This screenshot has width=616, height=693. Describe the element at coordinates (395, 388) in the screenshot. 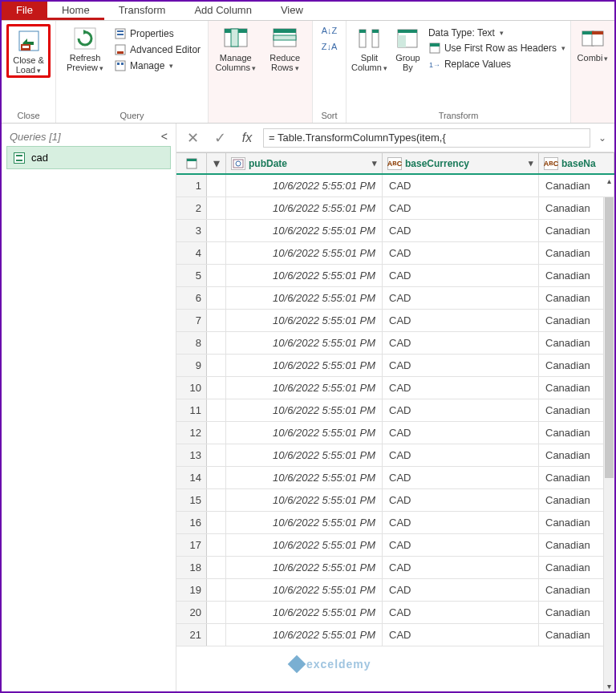

I see `table-row: 1010/6/2022 5:55:01 PMCADCanadian` at that location.